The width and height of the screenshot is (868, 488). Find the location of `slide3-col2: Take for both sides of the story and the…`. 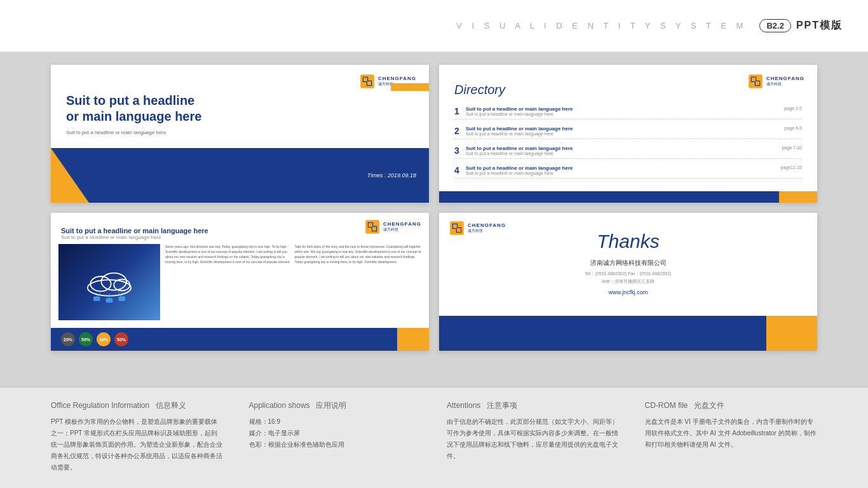

slide3-col2: Take for both sides of the story and the… is located at coordinates (358, 284).